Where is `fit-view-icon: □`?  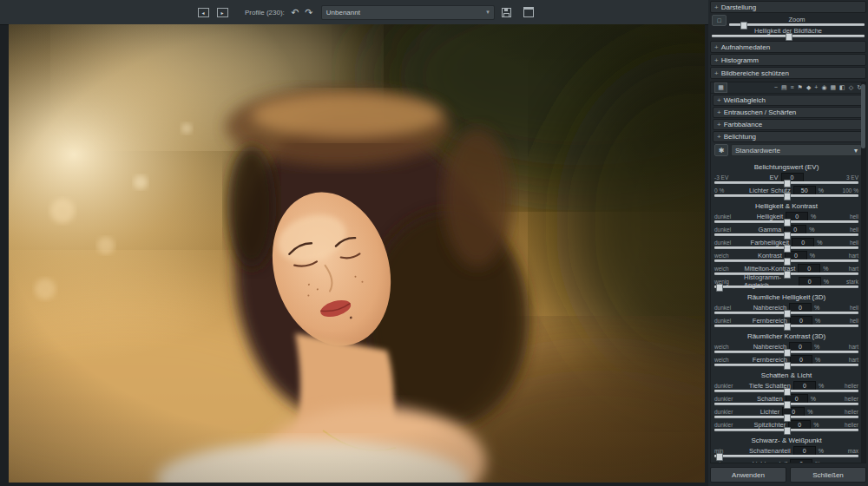 fit-view-icon: □ is located at coordinates (719, 21).